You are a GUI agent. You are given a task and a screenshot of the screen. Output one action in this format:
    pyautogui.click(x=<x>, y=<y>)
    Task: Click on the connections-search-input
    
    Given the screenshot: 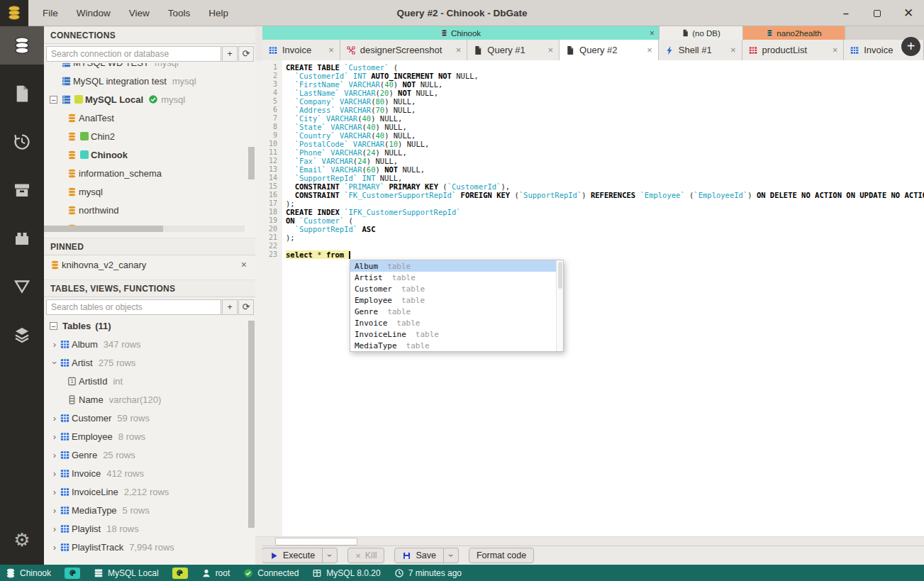 What is the action you would take?
    pyautogui.click(x=133, y=54)
    